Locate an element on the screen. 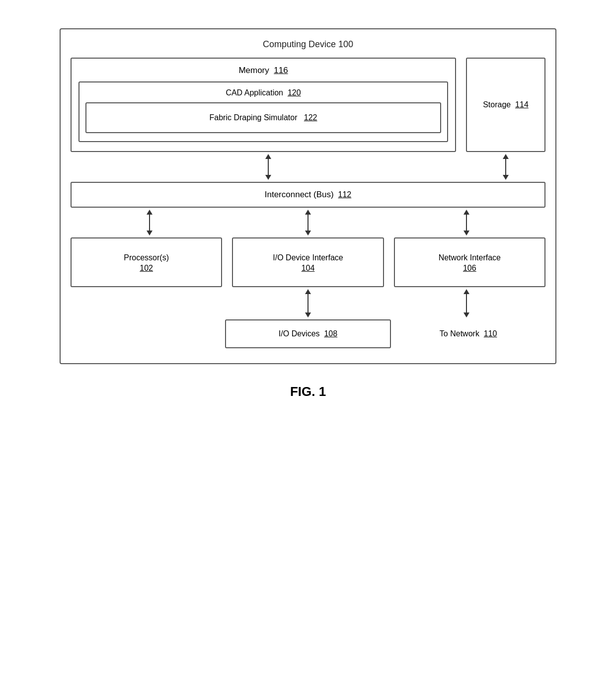 The image size is (616, 697). arrow-bus-to-processor is located at coordinates (150, 223).